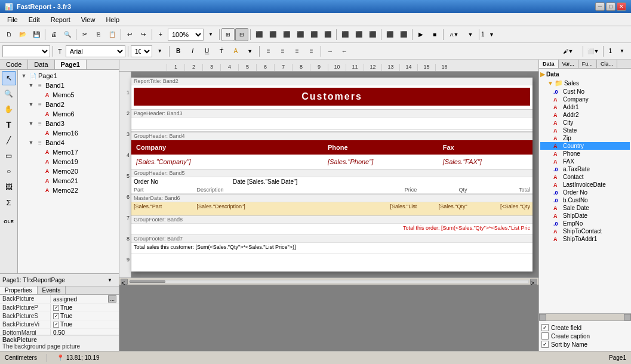 This screenshot has height=364, width=631. Describe the element at coordinates (68, 181) in the screenshot. I see `tree-item-memo21: ▼ A Memo21` at that location.